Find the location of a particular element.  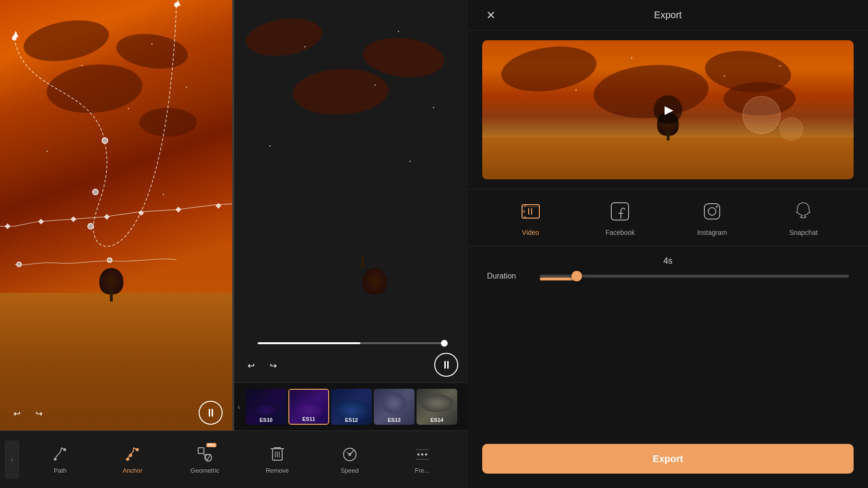

pane-divider is located at coordinates (233, 215).